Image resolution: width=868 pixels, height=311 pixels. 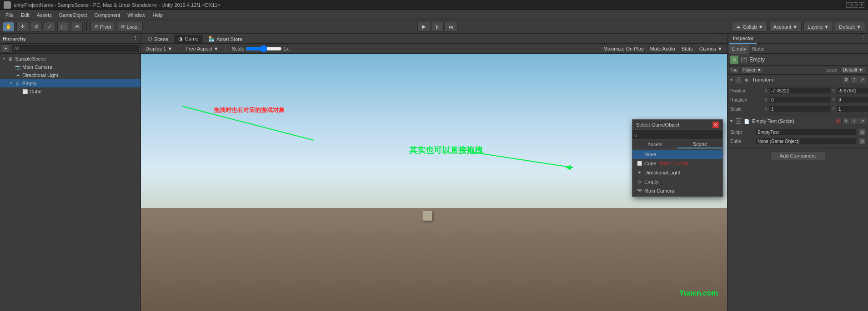 What do you see at coordinates (624, 49) in the screenshot?
I see `maximize-on-play-button: Maximize On Play` at bounding box center [624, 49].